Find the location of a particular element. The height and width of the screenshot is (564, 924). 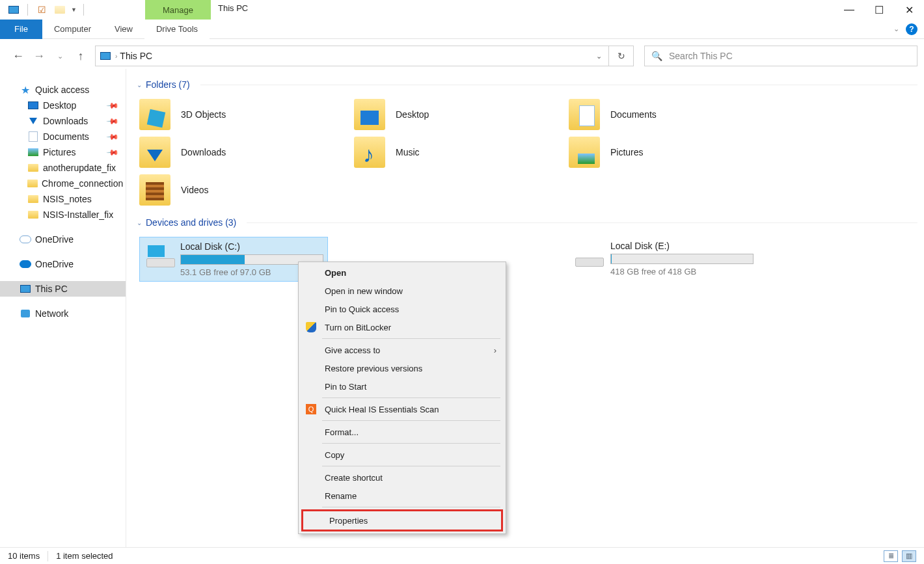

sidebar-item: Downloads📌 is located at coordinates (62, 121).